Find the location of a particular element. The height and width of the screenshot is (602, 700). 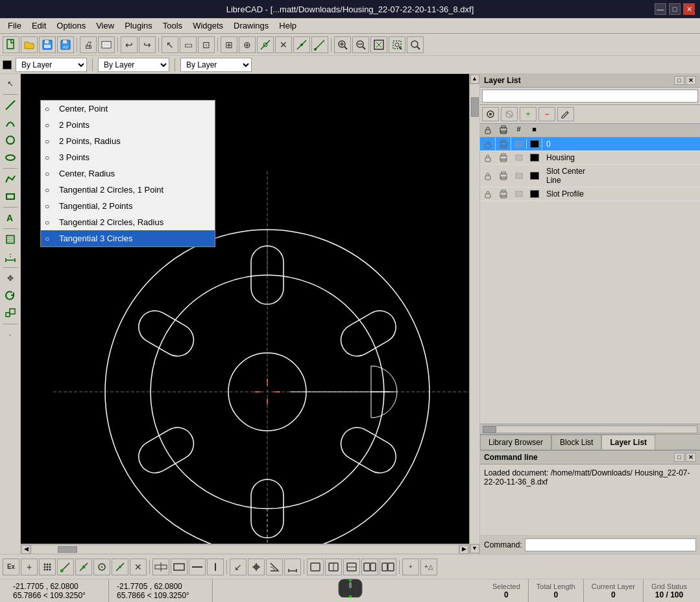

hscroll-thumb is located at coordinates (67, 549).